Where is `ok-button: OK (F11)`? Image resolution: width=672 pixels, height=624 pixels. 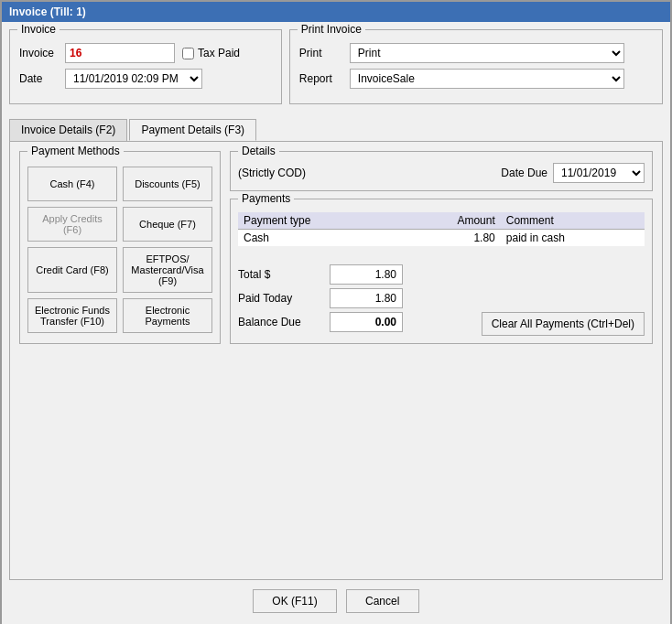
ok-button: OK (F11) is located at coordinates (295, 601).